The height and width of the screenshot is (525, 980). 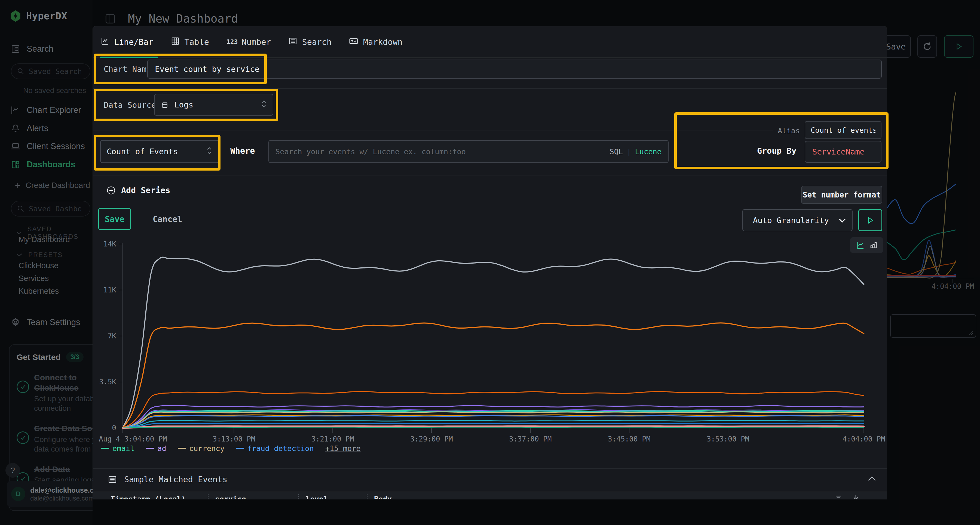 I want to click on tab-markdown: Markdown, so click(x=376, y=42).